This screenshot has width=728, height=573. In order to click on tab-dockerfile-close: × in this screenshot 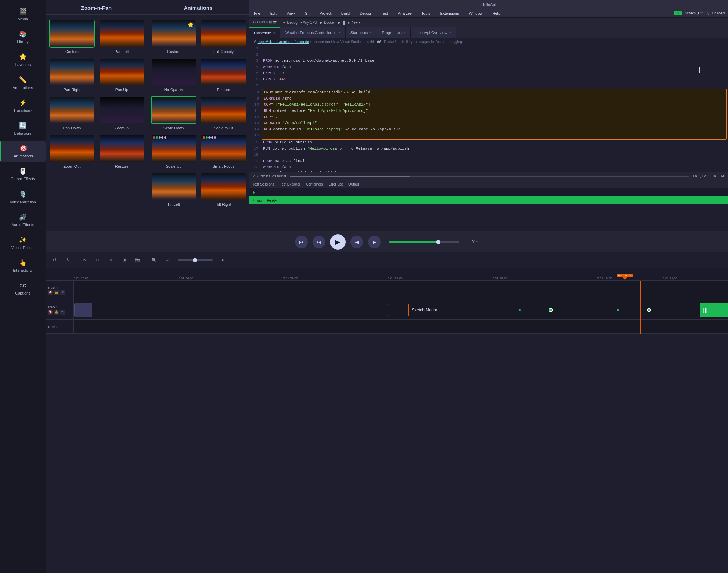, I will do `click(274, 33)`.